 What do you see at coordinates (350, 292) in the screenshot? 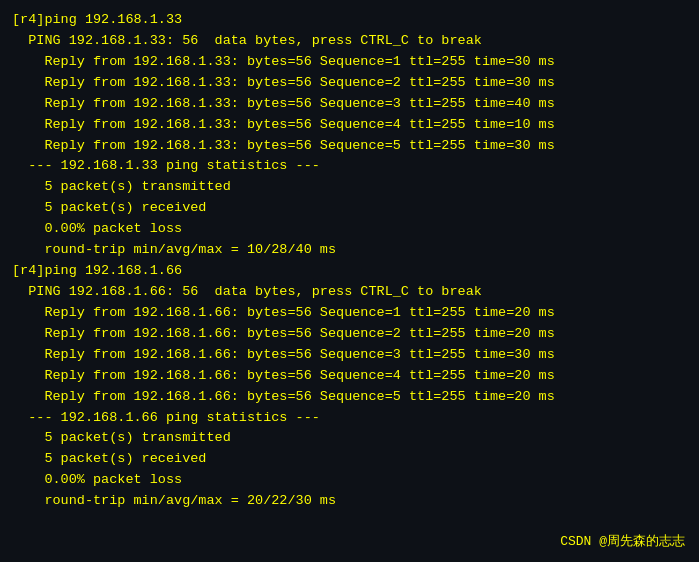
I see `terminal-line: PING 192.168.1.66: 56 data bytes, press …` at bounding box center [350, 292].